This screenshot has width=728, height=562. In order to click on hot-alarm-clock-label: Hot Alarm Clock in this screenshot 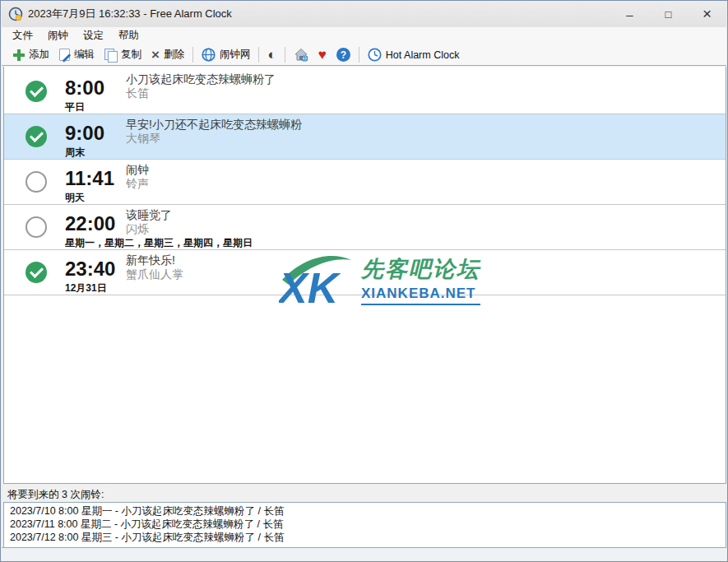, I will do `click(423, 55)`.